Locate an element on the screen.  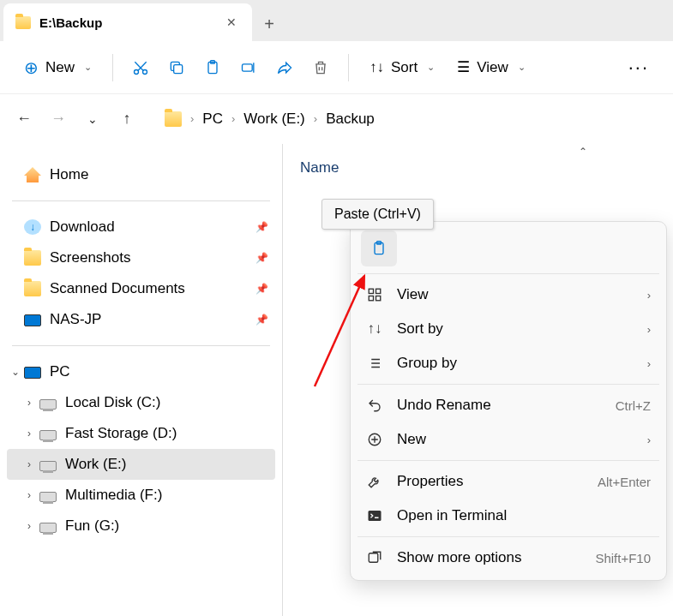
back-button: ← is located at coordinates (24, 119).